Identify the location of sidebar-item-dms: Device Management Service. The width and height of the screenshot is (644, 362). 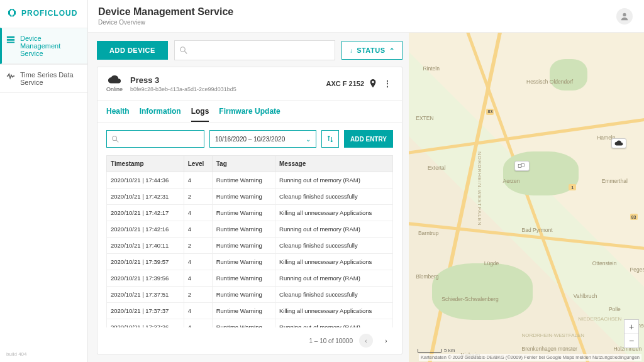
(44, 46).